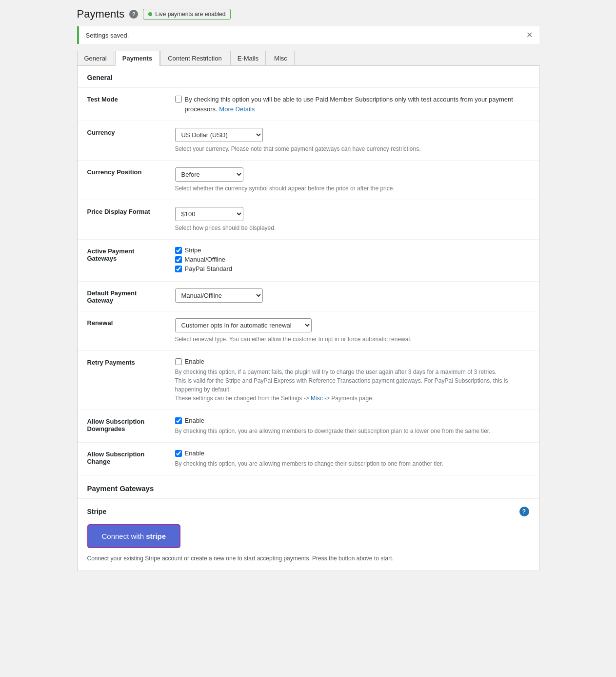 The width and height of the screenshot is (616, 677). What do you see at coordinates (308, 14) in the screenshot?
I see `page-header: Payments ? Live payments are enabled` at bounding box center [308, 14].